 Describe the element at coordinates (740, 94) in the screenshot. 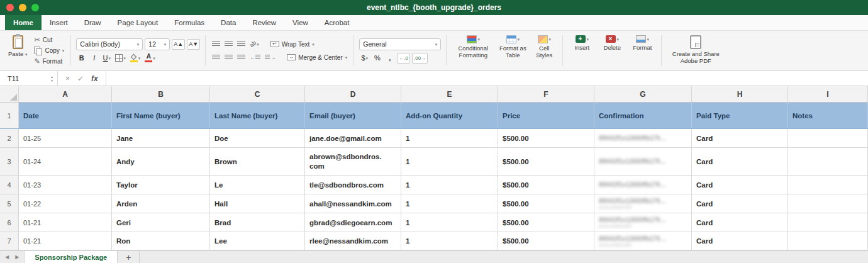

I see `column-header-h: H` at that location.